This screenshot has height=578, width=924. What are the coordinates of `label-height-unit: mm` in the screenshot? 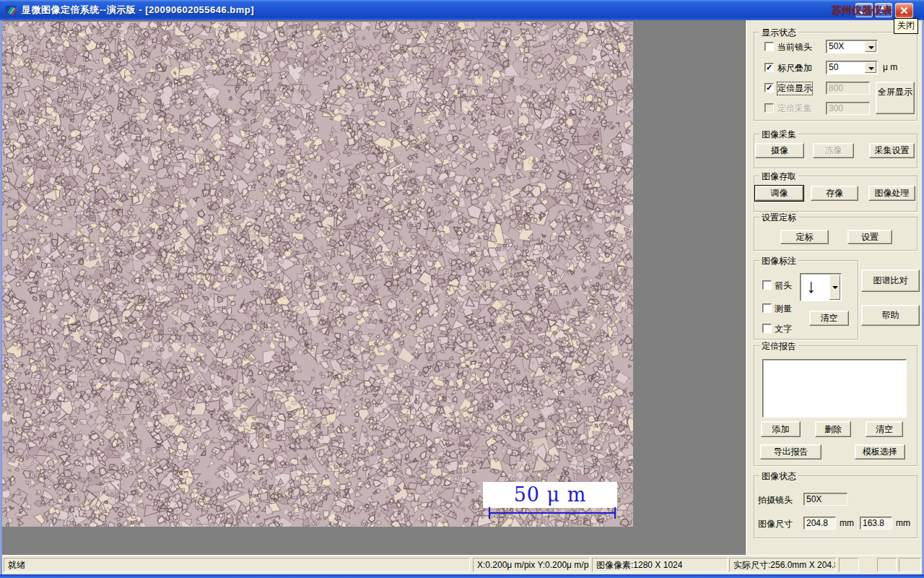 It's located at (903, 523).